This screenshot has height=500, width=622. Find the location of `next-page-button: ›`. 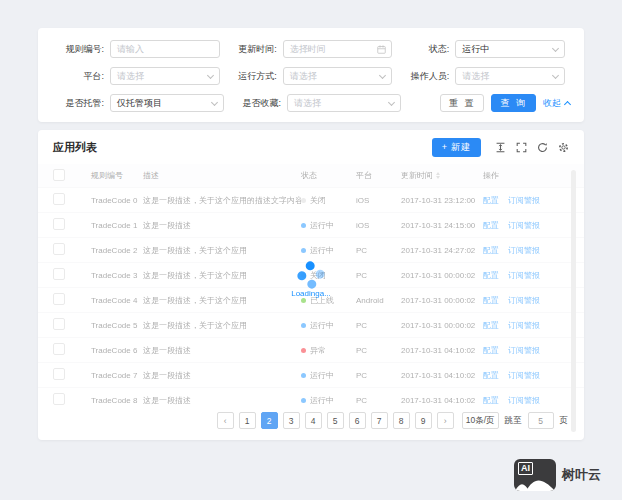

next-page-button: › is located at coordinates (446, 420).